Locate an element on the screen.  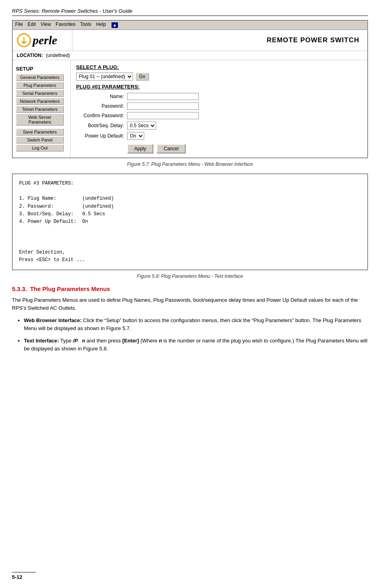
menu-tools: Tools is located at coordinates (86, 25).